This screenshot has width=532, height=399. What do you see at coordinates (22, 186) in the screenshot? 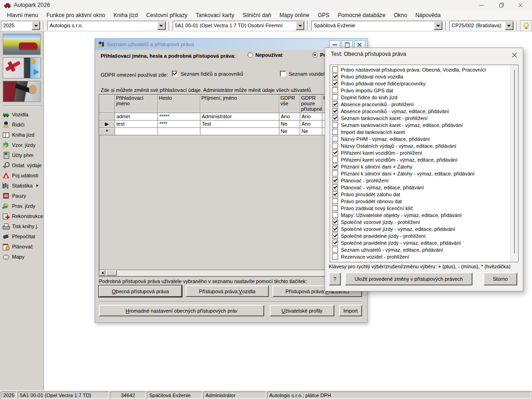
I see `sidebar-item-7: Statistika` at bounding box center [22, 186].